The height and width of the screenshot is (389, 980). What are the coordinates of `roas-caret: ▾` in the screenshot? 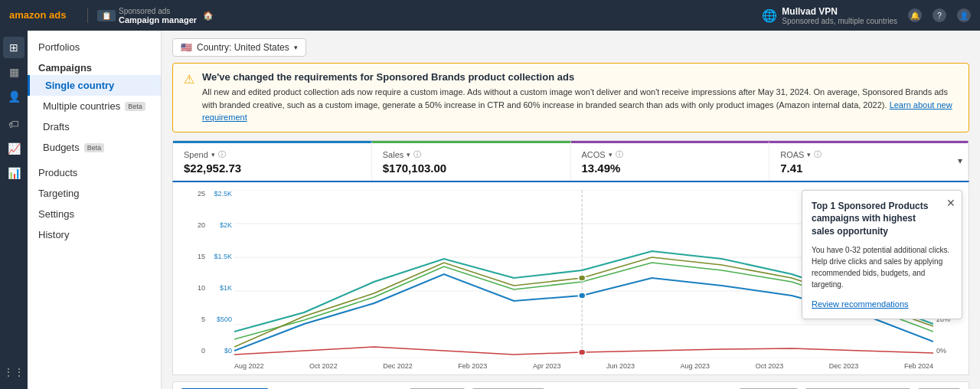 It's located at (808, 155).